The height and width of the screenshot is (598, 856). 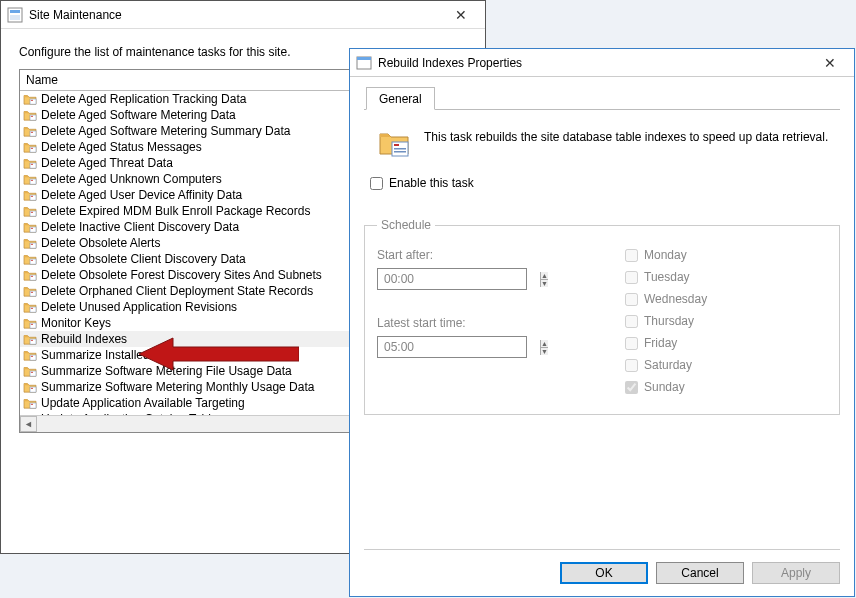 I want to click on dialog-buttons: OK Cancel Apply, so click(x=602, y=566).